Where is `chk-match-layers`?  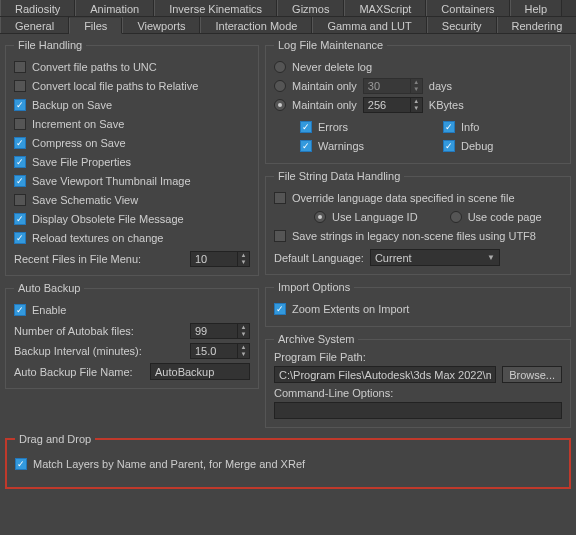 chk-match-layers is located at coordinates (21, 464).